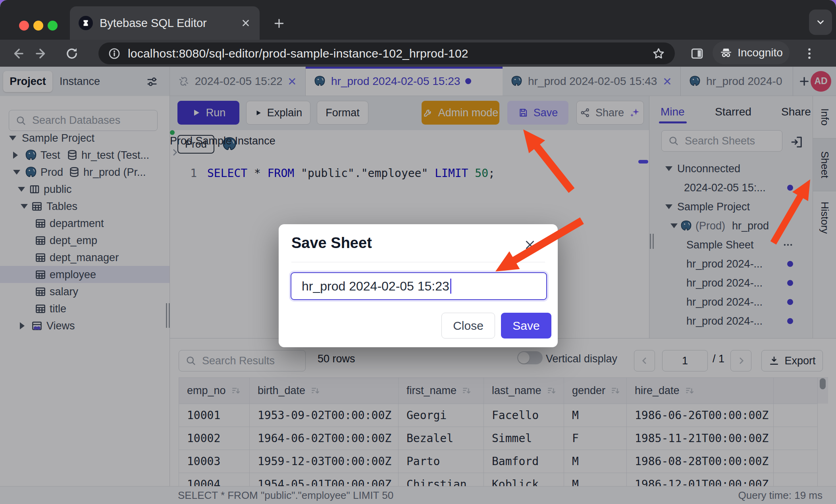  Describe the element at coordinates (659, 54) in the screenshot. I see `bookmark-star-icon` at that location.